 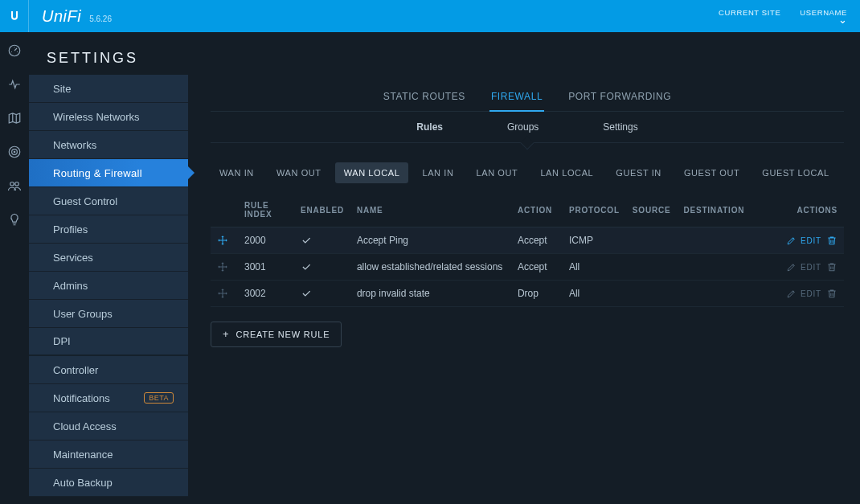 What do you see at coordinates (712, 173) in the screenshot?
I see `chip-guest-out: GUEST OUT` at bounding box center [712, 173].